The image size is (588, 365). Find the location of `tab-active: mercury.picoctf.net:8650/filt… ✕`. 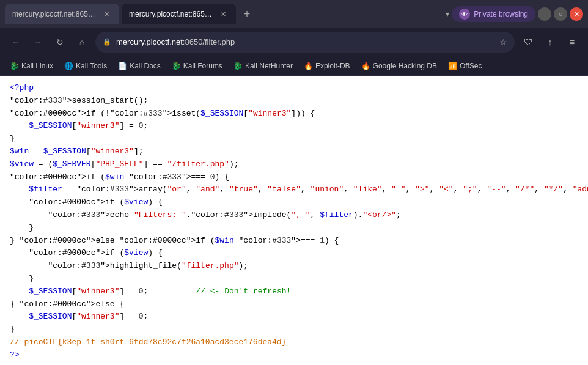

tab-active: mercury.picoctf.net:8650/filt… ✕ is located at coordinates (178, 14).